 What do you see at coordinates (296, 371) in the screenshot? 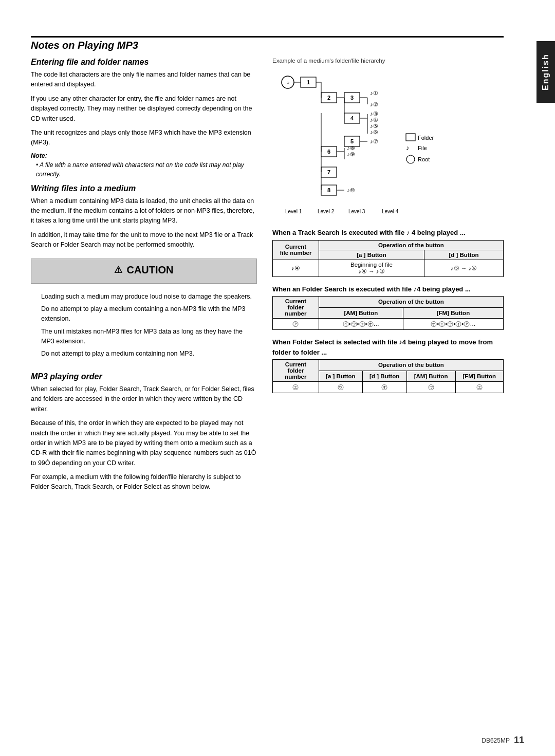
I see `table3-header-current: Currentfoldernumber` at bounding box center [296, 371].